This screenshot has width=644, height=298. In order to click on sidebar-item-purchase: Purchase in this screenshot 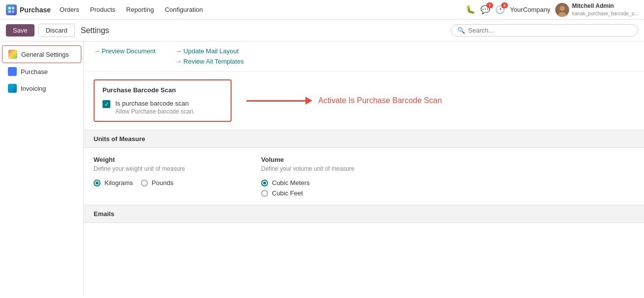, I will do `click(41, 72)`.